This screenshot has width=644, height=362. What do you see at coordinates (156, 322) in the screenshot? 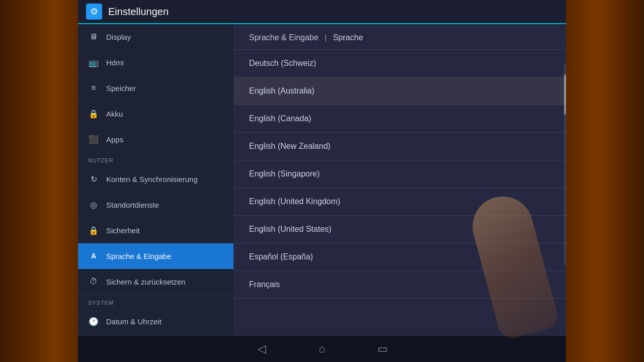
I see `sidebar-item-datum: 🕐 Datum & Uhrzeit` at bounding box center [156, 322].